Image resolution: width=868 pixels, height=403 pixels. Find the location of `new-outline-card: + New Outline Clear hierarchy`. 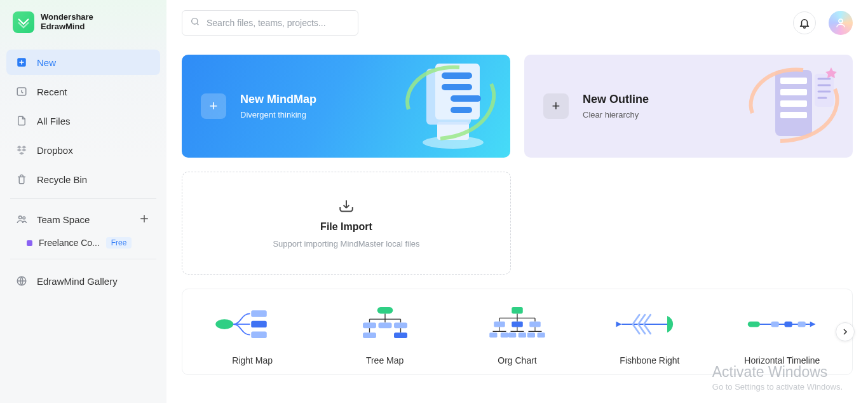

new-outline-card: + New Outline Clear hierarchy is located at coordinates (689, 106).